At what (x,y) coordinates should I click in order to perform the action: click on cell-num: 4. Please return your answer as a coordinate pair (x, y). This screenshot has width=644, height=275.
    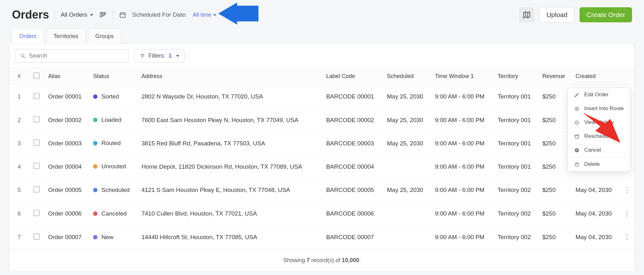
    Looking at the image, I should click on (19, 167).